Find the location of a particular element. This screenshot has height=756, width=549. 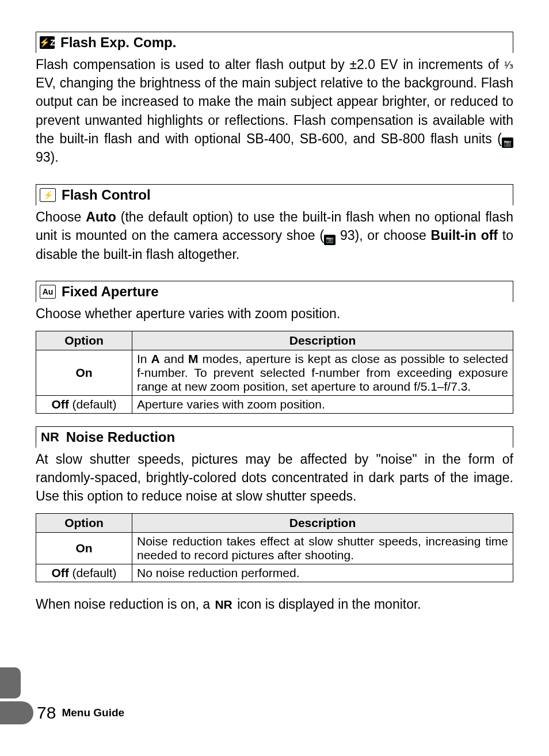

noise-reduction-intro: At slow shutter speeds, pictures may be … is located at coordinates (274, 478).